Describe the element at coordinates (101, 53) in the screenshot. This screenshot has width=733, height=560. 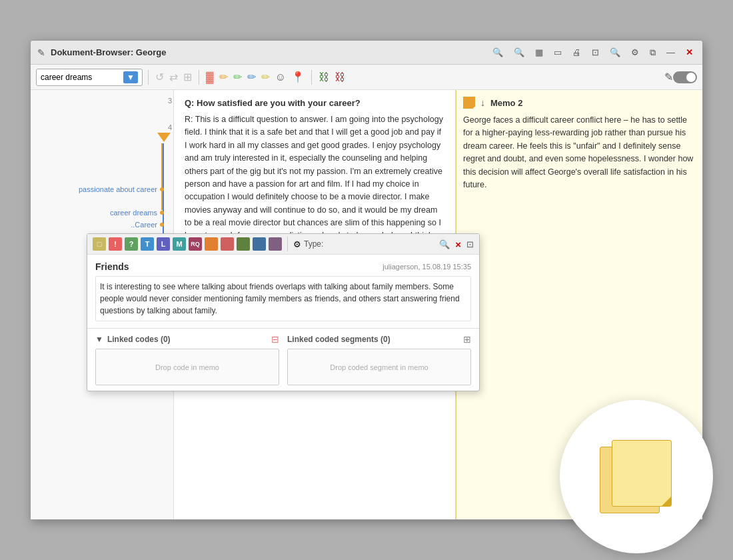
I see `title-bar-left: ✎ Dokument-Browser: George` at that location.